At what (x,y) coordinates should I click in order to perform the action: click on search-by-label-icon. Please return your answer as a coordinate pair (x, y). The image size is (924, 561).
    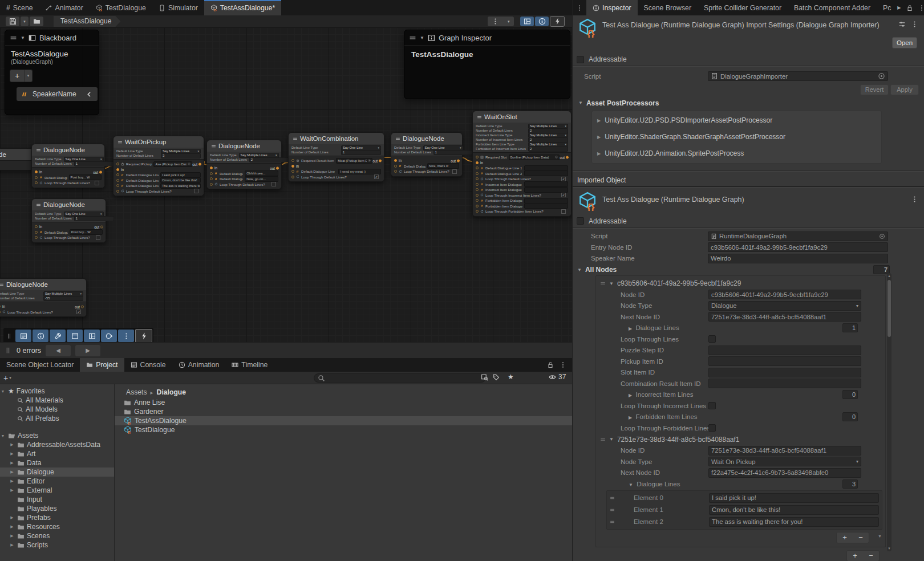
    Looking at the image, I should click on (496, 377).